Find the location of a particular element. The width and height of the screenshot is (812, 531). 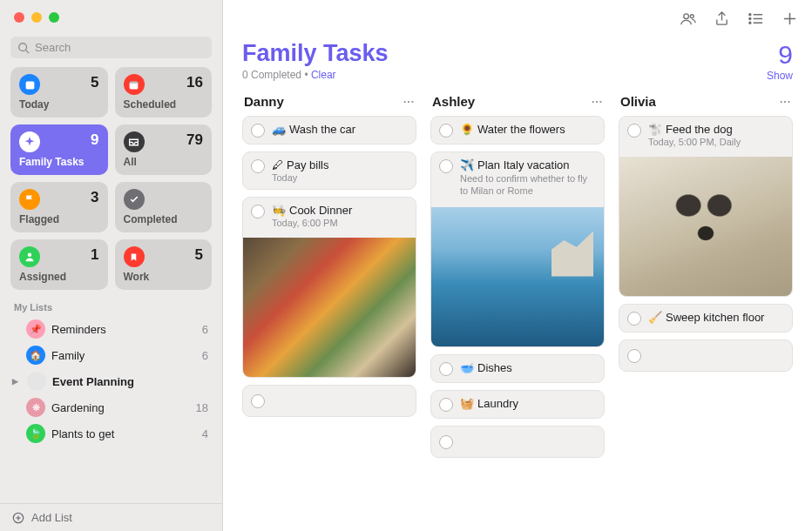

list-name: Family is located at coordinates (124, 355).